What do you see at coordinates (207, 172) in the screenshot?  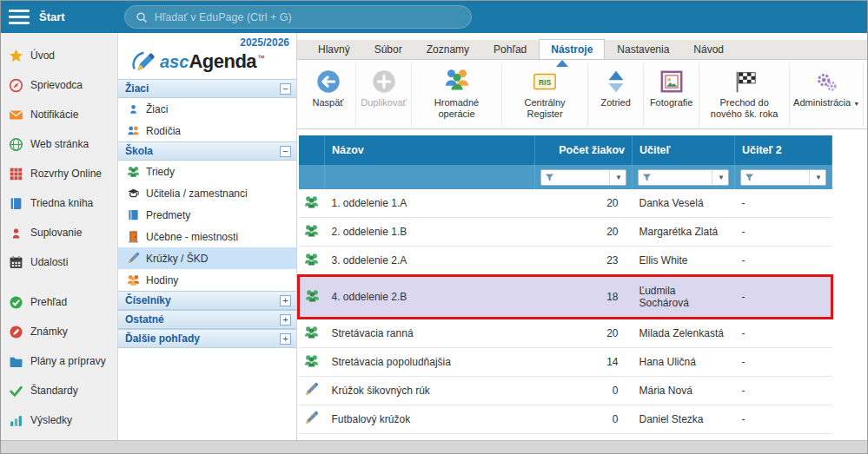 I see `panel-item-triedy: Triedy` at bounding box center [207, 172].